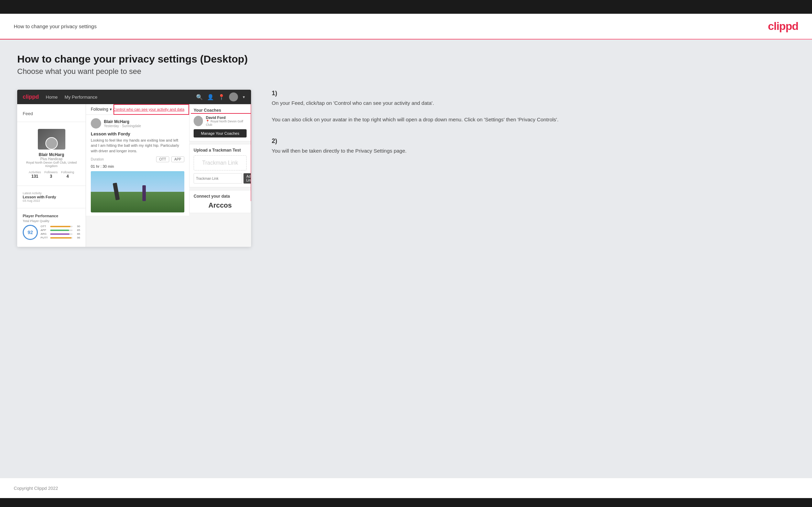 The width and height of the screenshot is (812, 507). I want to click on following-bar: Following ▾ Control who can see your act…, so click(138, 109).